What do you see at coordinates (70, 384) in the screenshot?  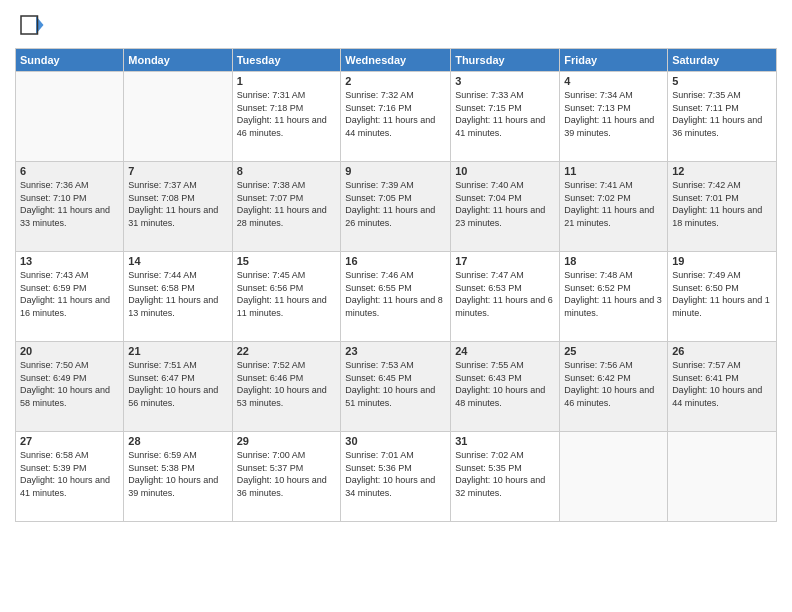 I see `day-info: Sunrise: 7:50 AMSunset: 6:49 PMDaylight:…` at bounding box center [70, 384].